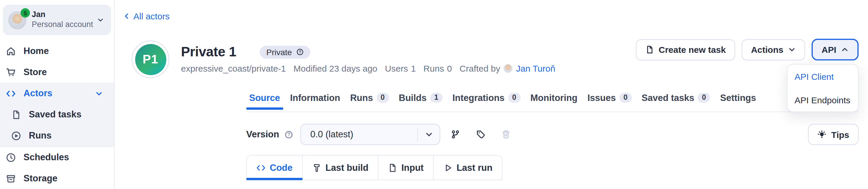 This screenshot has width=868, height=189. I want to click on subtab-label: Last build, so click(347, 167).